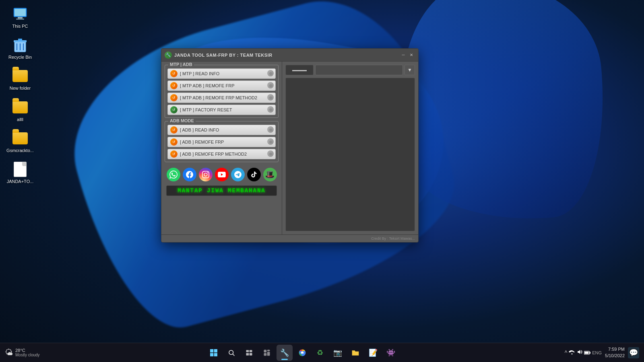 This screenshot has width=644, height=362. What do you see at coordinates (20, 352) in the screenshot?
I see `taskbar-left: 🌤 28°C Mostly cloudy` at bounding box center [20, 352].